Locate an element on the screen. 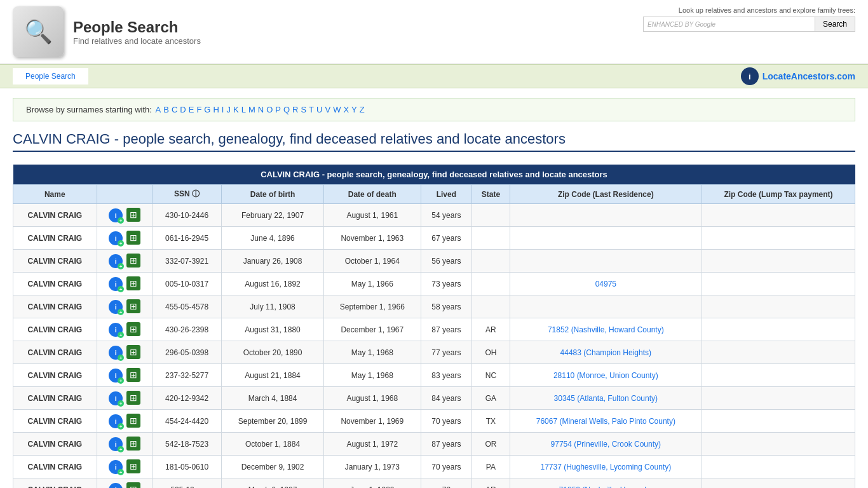 Image resolution: width=868 pixels, height=488 pixels. alphabet-letter-L: L is located at coordinates (244, 109).